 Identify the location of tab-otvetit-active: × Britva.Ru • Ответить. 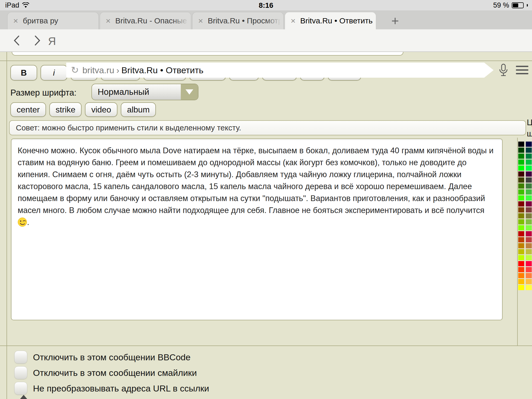
(330, 21).